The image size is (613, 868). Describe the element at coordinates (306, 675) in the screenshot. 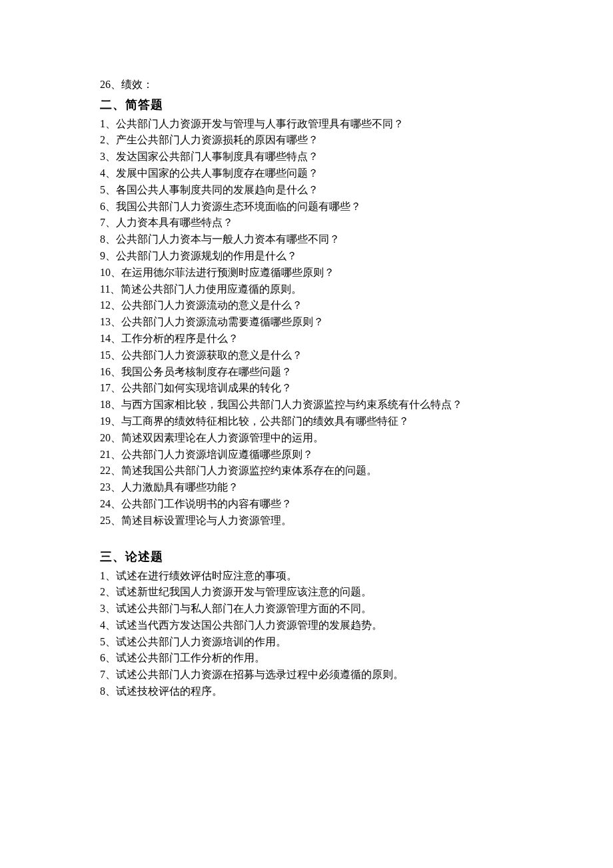

I see `question-item: 7、试述公共部门人力资源在招募与选录过程中必须遵循的原则。` at that location.